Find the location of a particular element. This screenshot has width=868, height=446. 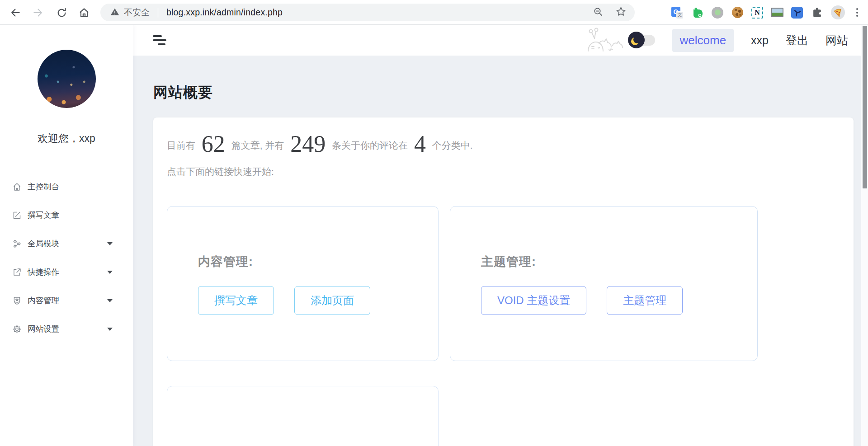

void-theme-settings-button: VOID 主题设置 is located at coordinates (533, 300).